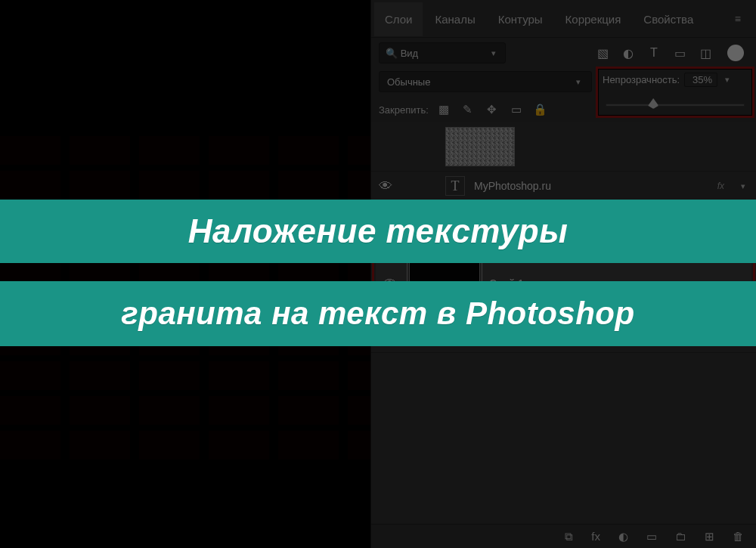 This screenshot has height=548, width=756. Describe the element at coordinates (736, 53) in the screenshot. I see `filter-toggle-icon` at that location.